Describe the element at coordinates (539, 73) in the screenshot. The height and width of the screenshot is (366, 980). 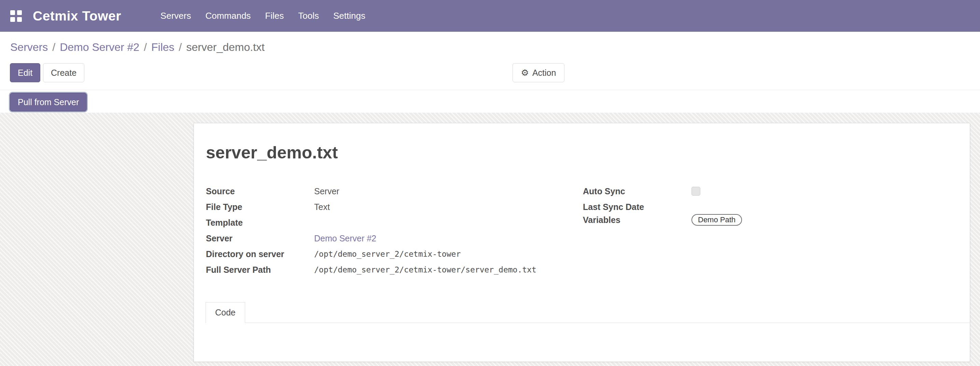
I see `action-button: ⚙ Action` at that location.